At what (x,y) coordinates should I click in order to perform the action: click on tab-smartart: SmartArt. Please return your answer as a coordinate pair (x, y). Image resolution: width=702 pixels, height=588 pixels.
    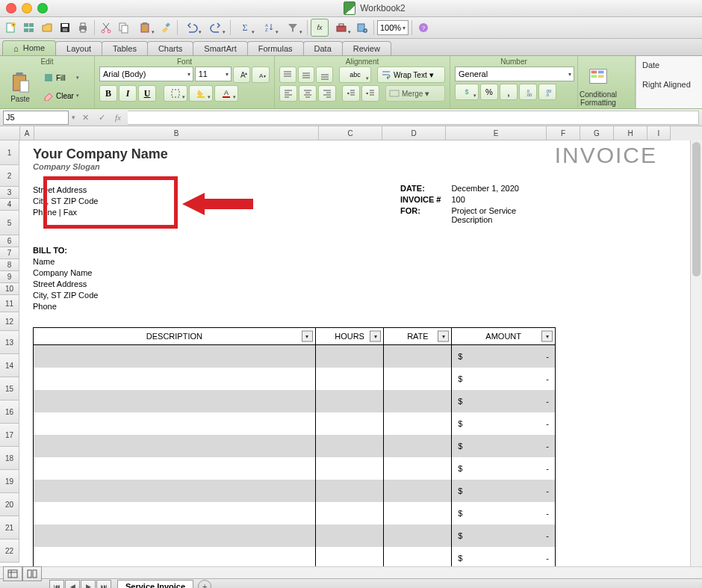
    Looking at the image, I should click on (220, 48).